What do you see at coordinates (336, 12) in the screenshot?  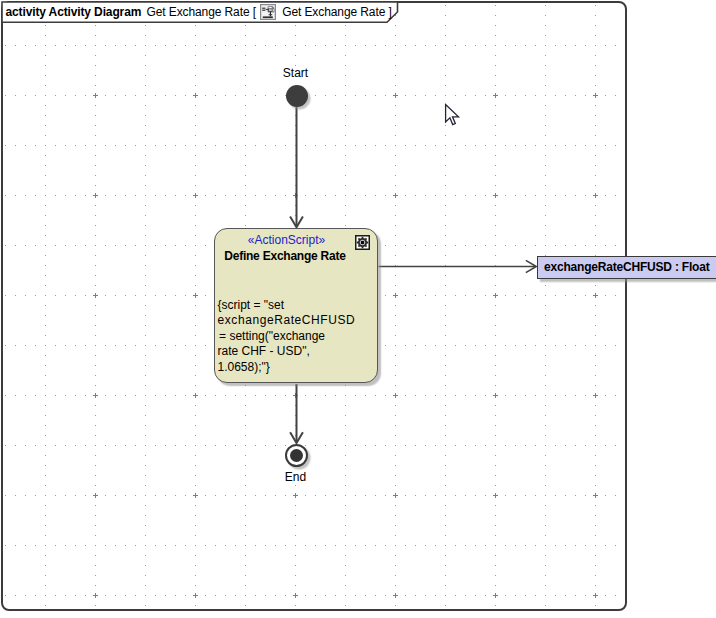 I see `frame-content-name: Get Exchange Rate ]` at bounding box center [336, 12].